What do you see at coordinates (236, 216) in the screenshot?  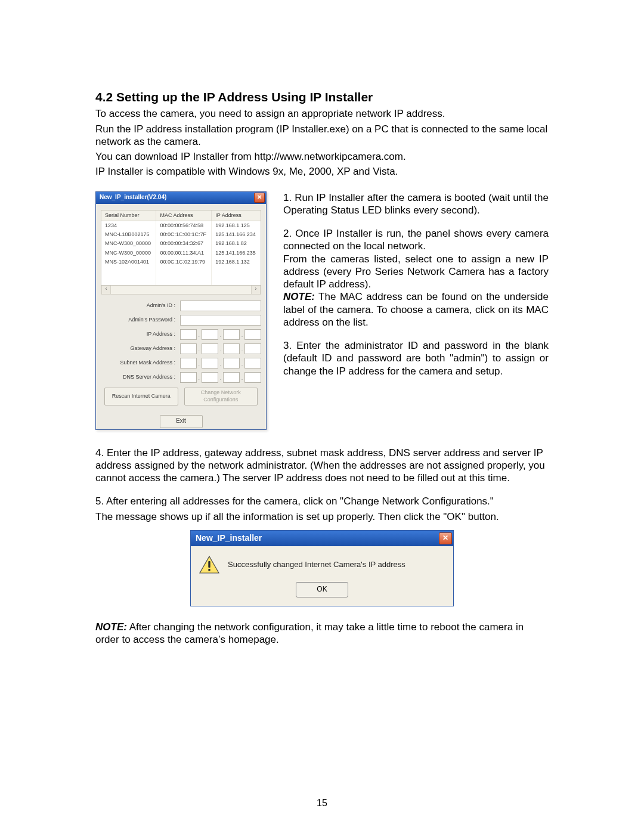 I see `col-ip: IP Address` at bounding box center [236, 216].